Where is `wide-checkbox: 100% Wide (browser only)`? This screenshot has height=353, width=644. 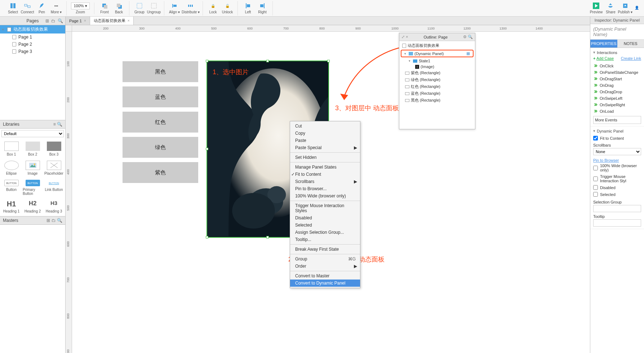
wide-checkbox: 100% Wide (browser only) is located at coordinates (617, 168).